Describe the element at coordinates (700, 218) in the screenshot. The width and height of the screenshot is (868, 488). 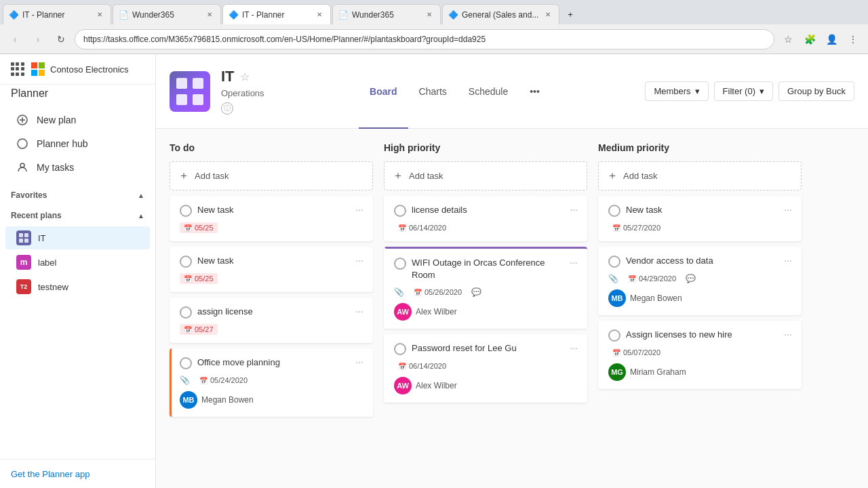
I see `task-card-m1: New task ··· 📅 05/27/2020` at that location.